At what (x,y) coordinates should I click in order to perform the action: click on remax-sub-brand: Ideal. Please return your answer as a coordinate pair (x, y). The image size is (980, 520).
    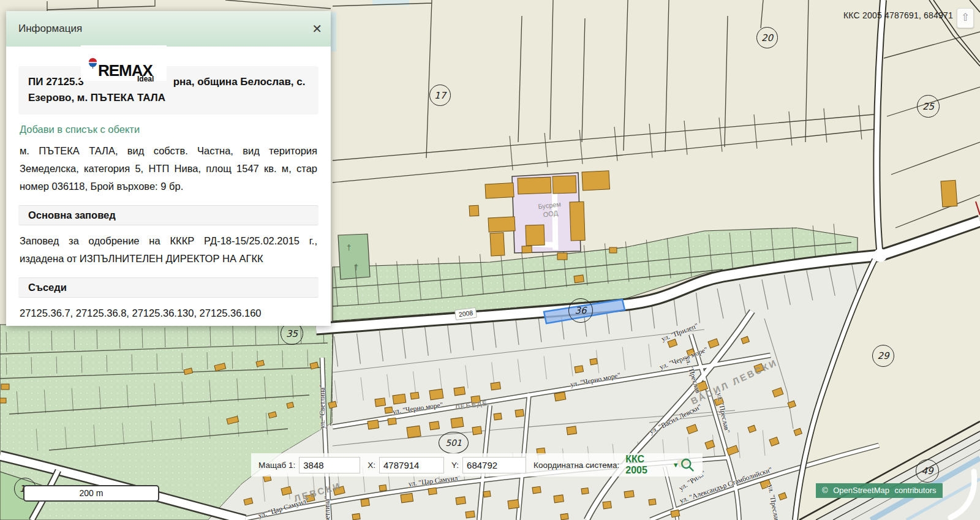
    Looking at the image, I should click on (146, 79).